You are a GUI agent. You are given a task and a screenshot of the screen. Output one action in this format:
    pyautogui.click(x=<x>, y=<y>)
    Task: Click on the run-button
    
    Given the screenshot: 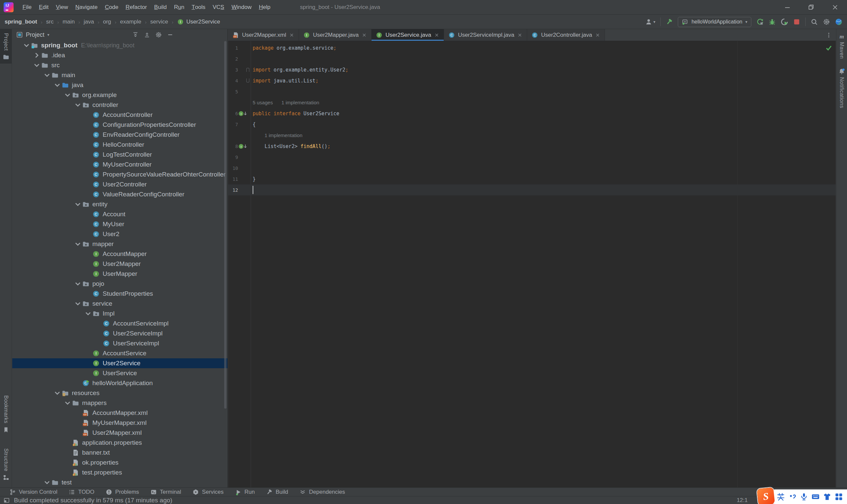 What is the action you would take?
    pyautogui.click(x=760, y=22)
    